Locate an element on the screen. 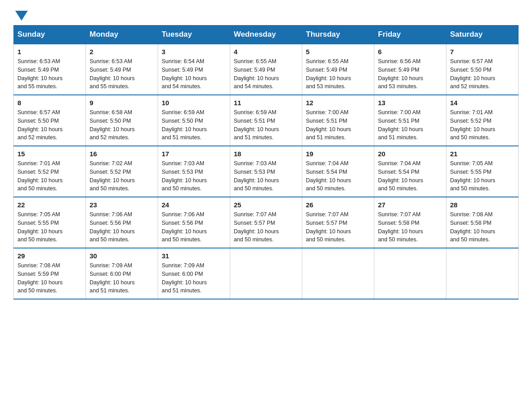 Image resolution: width=532 pixels, height=411 pixels. calendar-cell: 10Sunrise: 6:59 AMSunset: 5:50 PMDayligh… is located at coordinates (194, 120).